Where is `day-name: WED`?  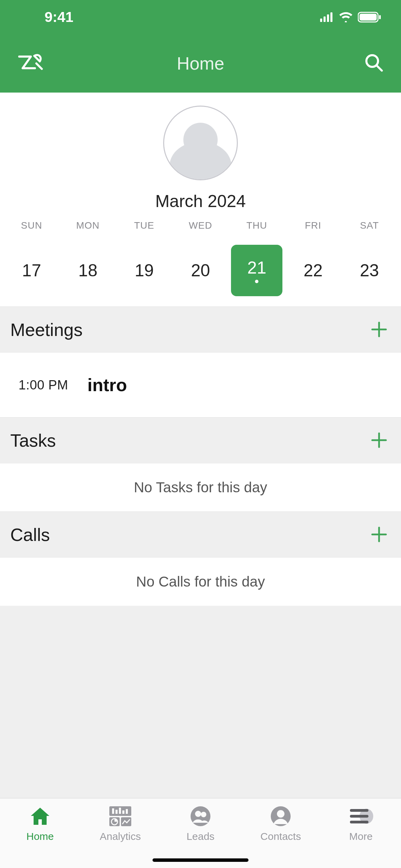 day-name: WED is located at coordinates (200, 226).